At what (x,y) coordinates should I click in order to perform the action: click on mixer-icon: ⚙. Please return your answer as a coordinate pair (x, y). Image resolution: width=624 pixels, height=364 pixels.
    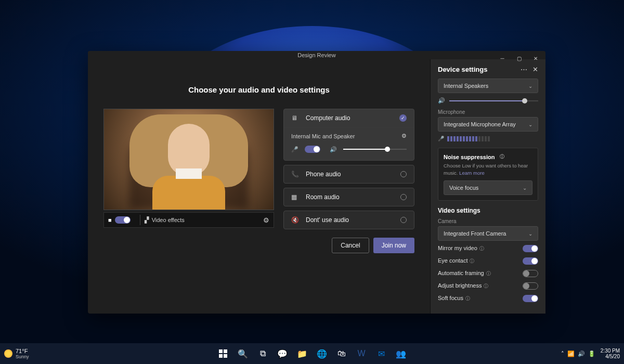
    Looking at the image, I should click on (404, 136).